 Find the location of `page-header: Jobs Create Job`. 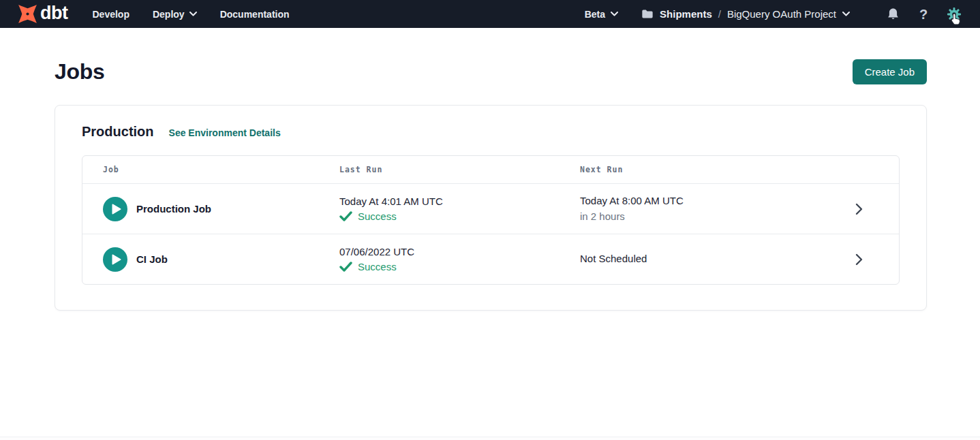

page-header: Jobs Create Job is located at coordinates (491, 72).